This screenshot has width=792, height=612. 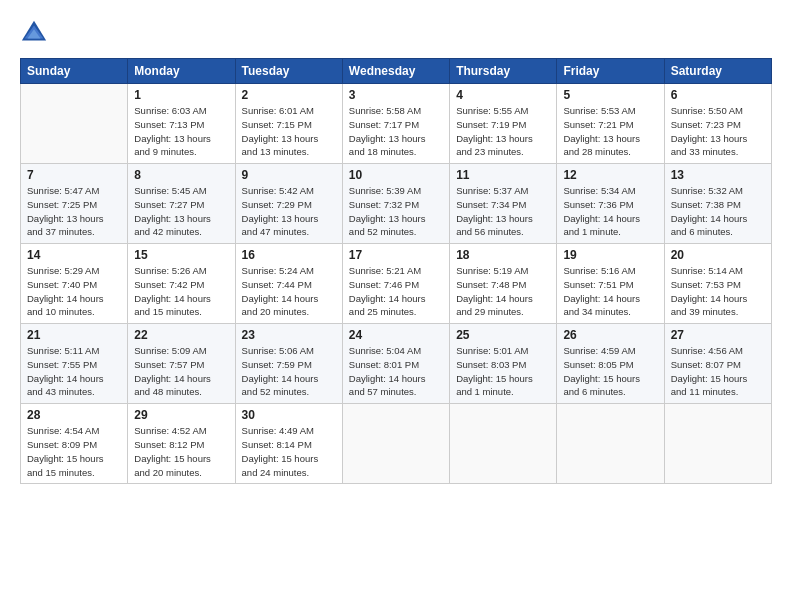 I want to click on logo-icon, so click(x=34, y=32).